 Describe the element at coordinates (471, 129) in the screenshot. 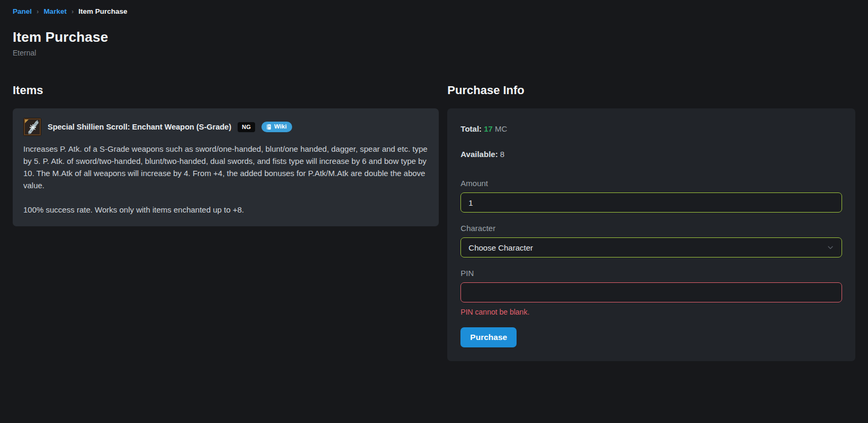

I see `total-label: Total:` at that location.